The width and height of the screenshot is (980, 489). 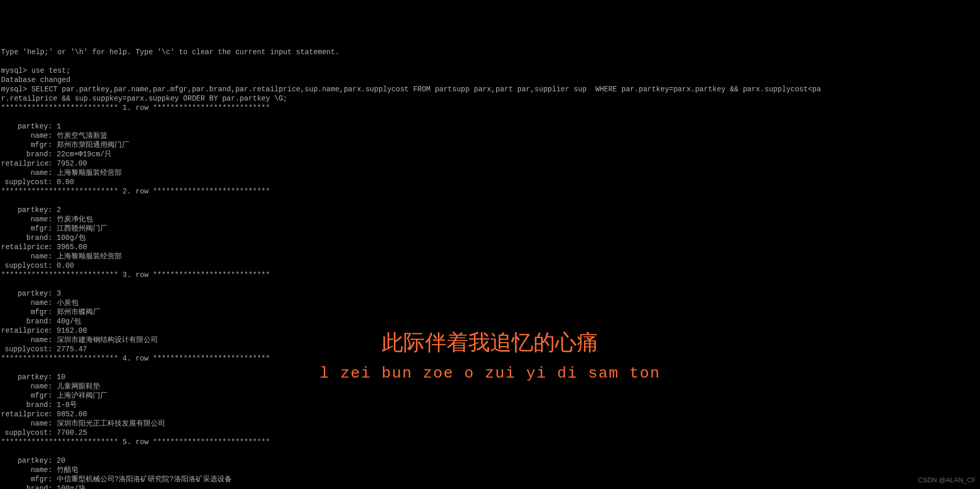 What do you see at coordinates (51, 312) in the screenshot?
I see `field-row: mfgr: 郑州市蝶阀厂` at bounding box center [51, 312].